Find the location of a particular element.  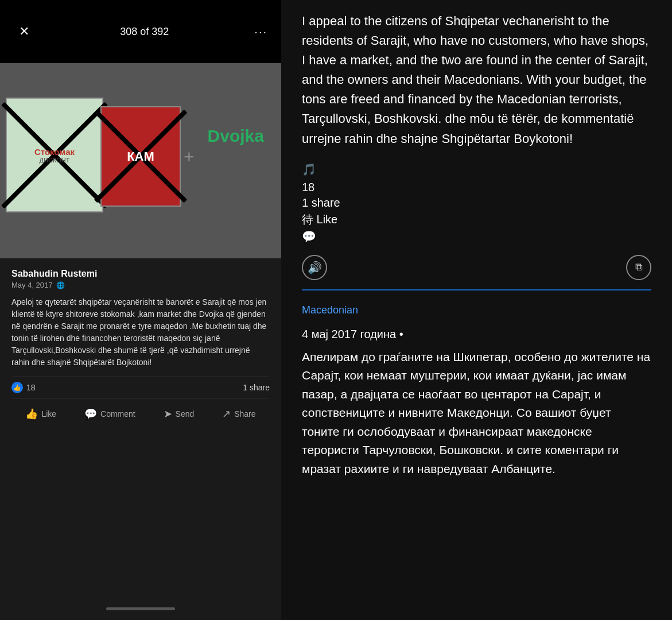

more-button: ··· is located at coordinates (261, 32).